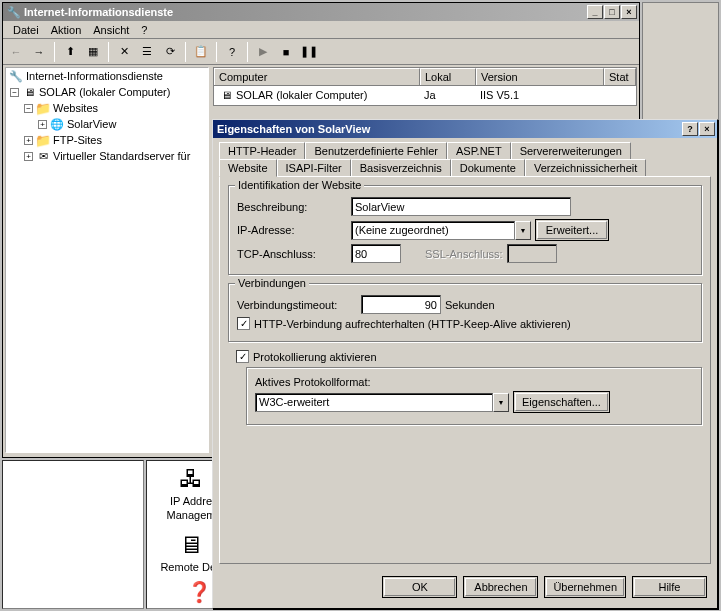 The height and width of the screenshot is (611, 721). I want to click on keepalive-label: HTTP-Verbindung aufrechterhalten (HTTP-K…, so click(412, 324).